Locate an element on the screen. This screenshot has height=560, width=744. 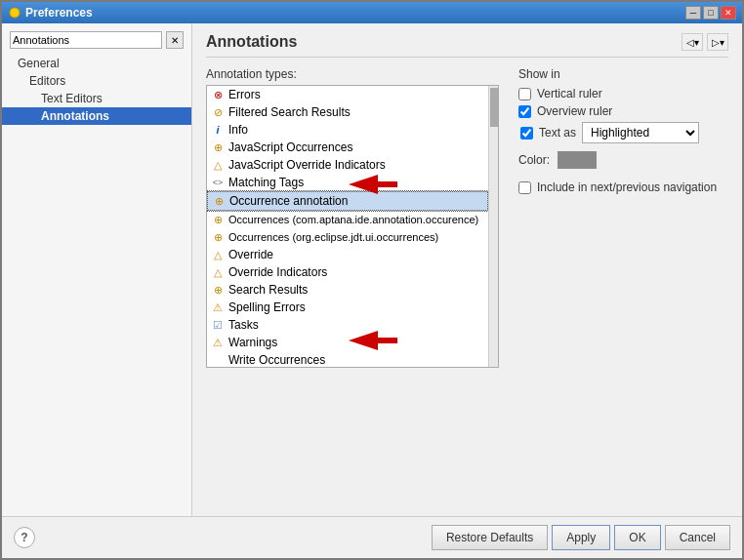
list-item-occurrence-label: Occurrence annotation is located at coordinates (289, 201).